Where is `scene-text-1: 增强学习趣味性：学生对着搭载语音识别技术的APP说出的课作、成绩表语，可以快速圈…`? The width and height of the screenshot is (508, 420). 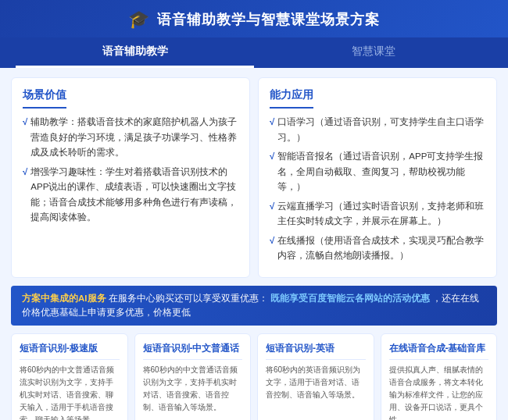
scene-text-1: 增强学习趣味性：学生对着搭载语音识别技术的APP说出的课作、成绩表语，可以快速圈… is located at coordinates (134, 195).